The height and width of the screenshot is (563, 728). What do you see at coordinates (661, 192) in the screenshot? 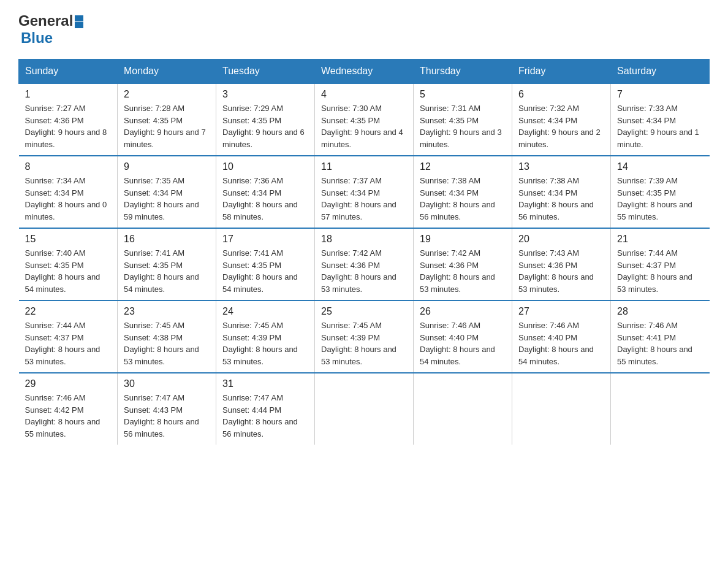
I see `calendar-day-cell: 14 Sunrise: 7:39 AM Sunset: 4:35 PM Dayl…` at bounding box center [661, 192].